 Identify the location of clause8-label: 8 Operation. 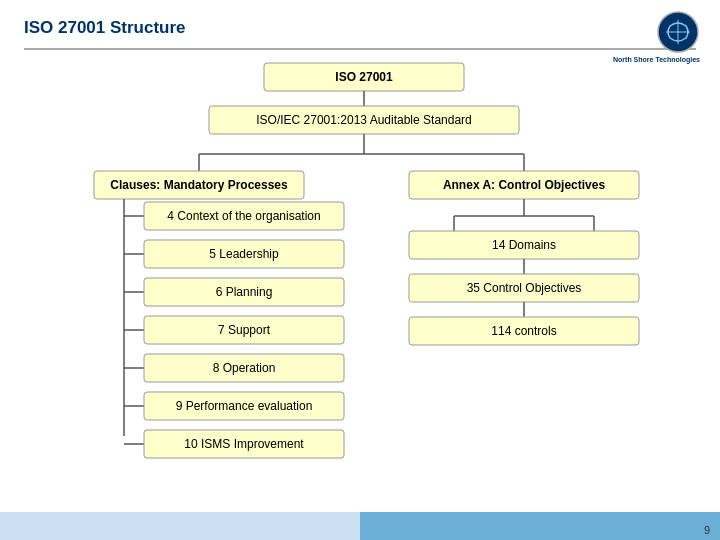
(244, 368).